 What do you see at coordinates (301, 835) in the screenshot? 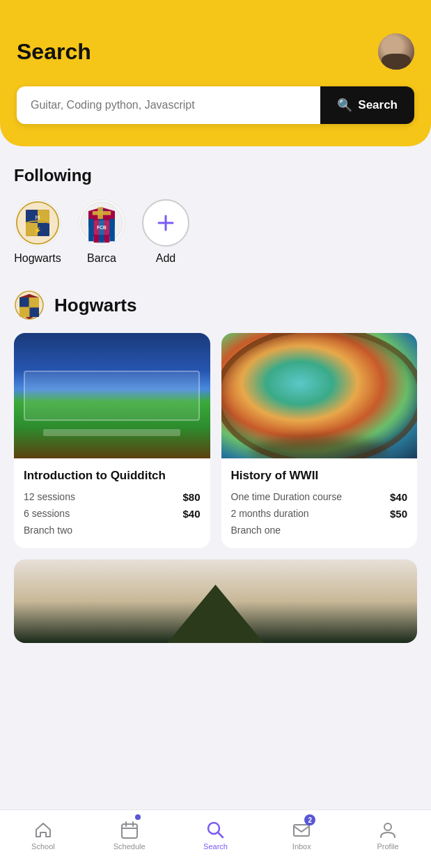
I see `nav-item-inbox: 2 Inbox` at bounding box center [301, 835].